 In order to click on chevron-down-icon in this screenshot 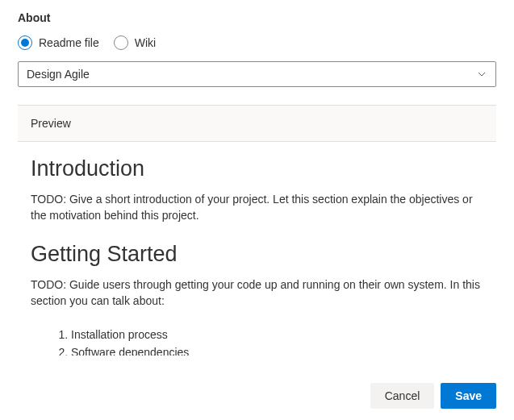, I will do `click(482, 74)`.